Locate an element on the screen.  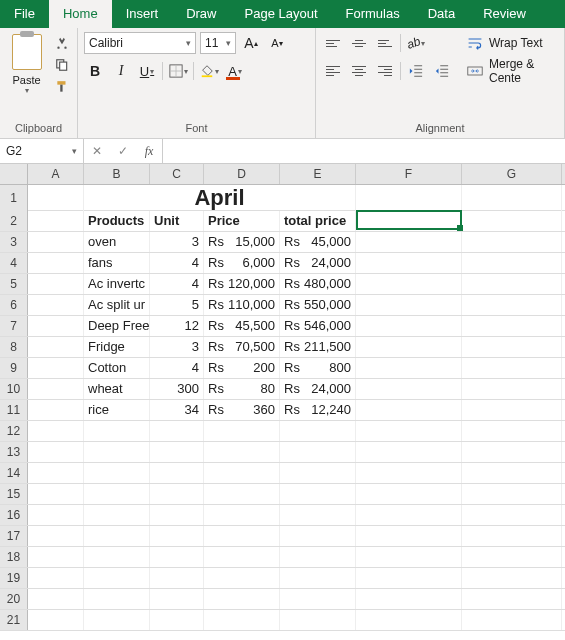
row-header: 13 is located at coordinates (14, 452).